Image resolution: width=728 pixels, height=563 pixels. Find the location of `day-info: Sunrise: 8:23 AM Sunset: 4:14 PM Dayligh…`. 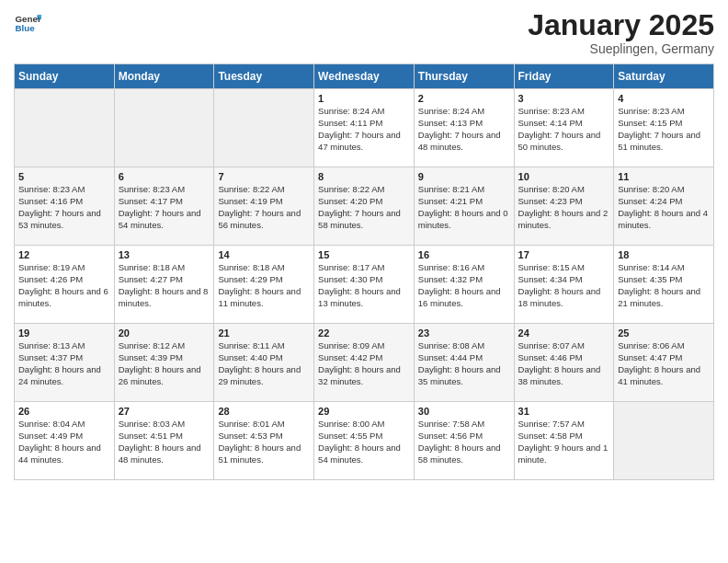

day-info: Sunrise: 8:23 AM Sunset: 4:14 PM Dayligh… is located at coordinates (564, 129).